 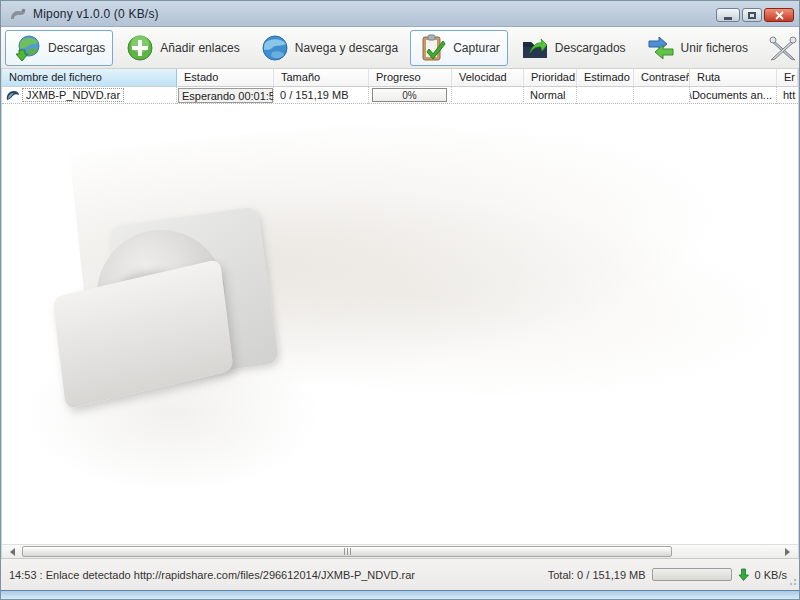 I want to click on maximize-button, so click(x=752, y=15).